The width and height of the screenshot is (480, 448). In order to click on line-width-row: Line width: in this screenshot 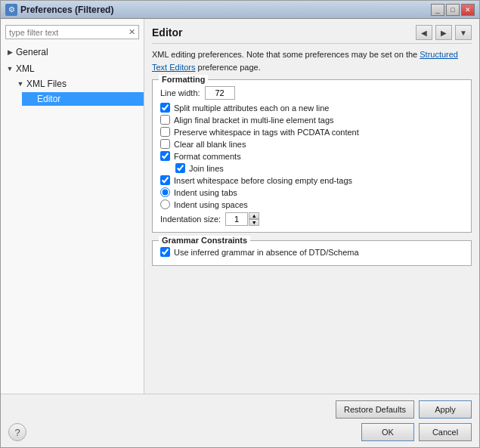, I will do `click(311, 93)`.